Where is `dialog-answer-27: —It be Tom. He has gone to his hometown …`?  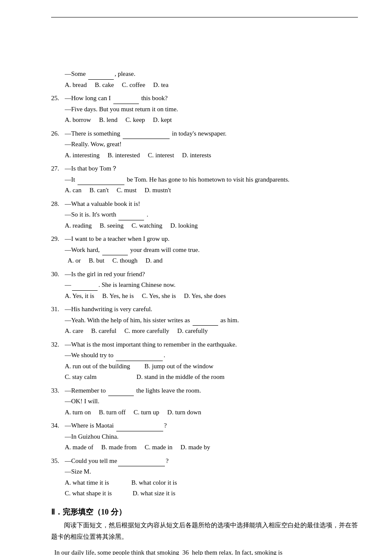 dialog-answer-27: —It be Tom. He has gone to his hometown … is located at coordinates (205, 180).